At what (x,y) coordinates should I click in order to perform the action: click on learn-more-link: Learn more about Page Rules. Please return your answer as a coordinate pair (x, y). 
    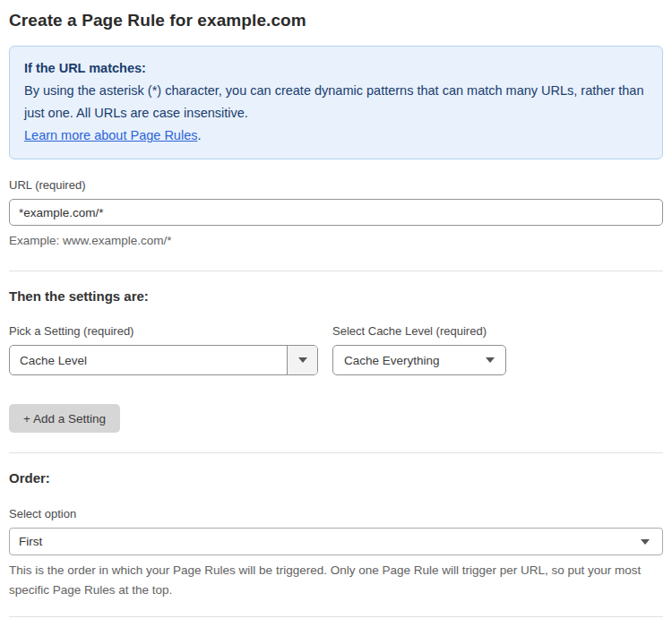
    Looking at the image, I should click on (111, 135).